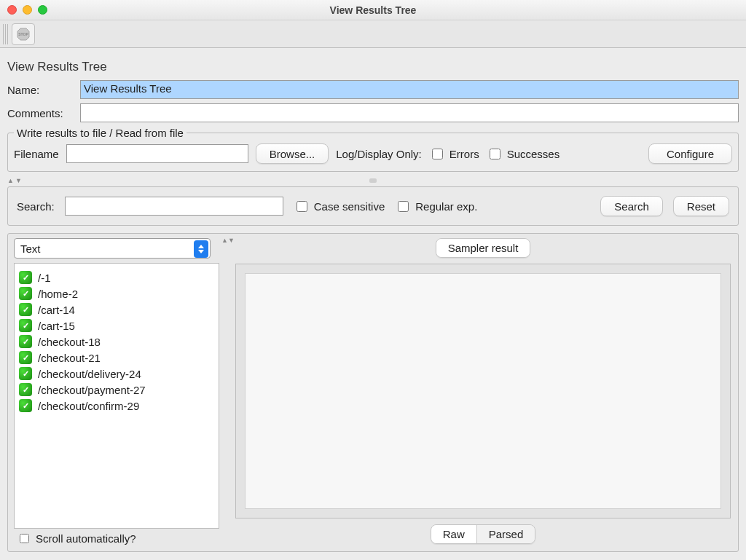 This screenshot has width=746, height=560. What do you see at coordinates (174, 206) in the screenshot?
I see `search-input` at bounding box center [174, 206].